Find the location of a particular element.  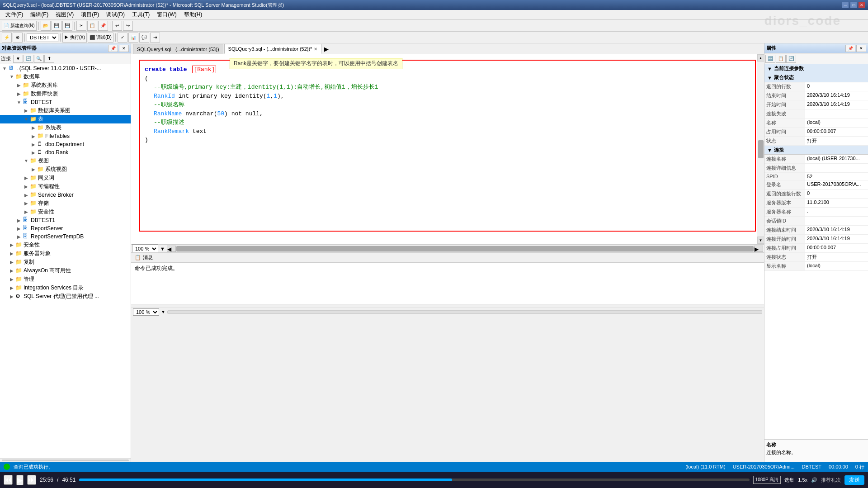

window-controls: ─ ▭ ✕ is located at coordinates (854, 5).